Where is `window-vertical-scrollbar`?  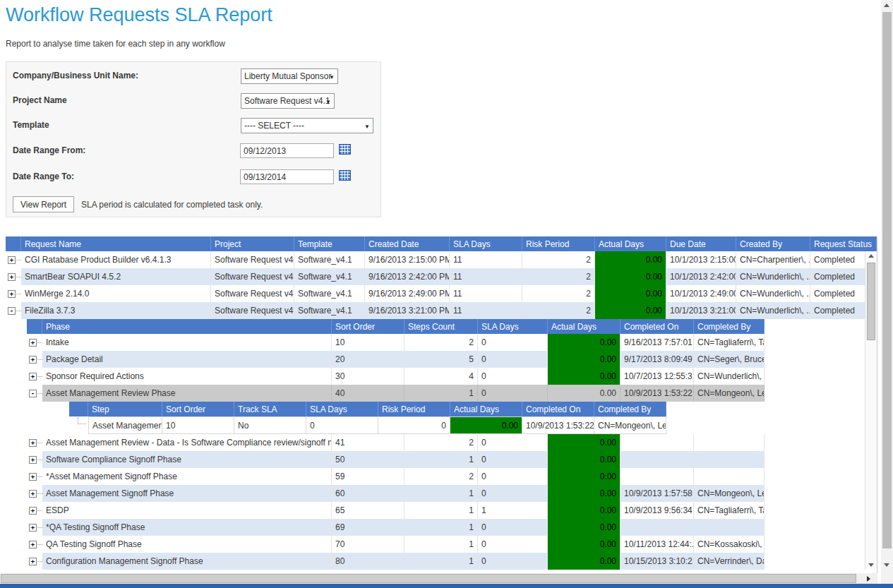 window-vertical-scrollbar is located at coordinates (887, 292).